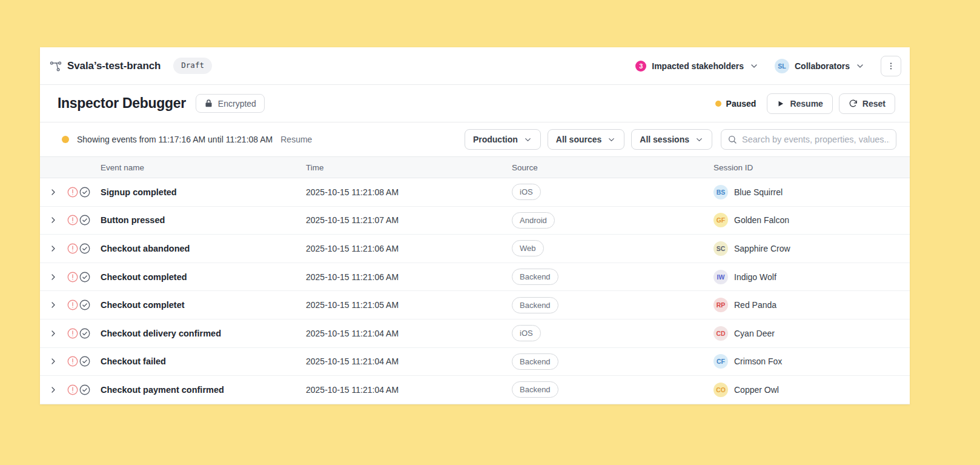 This screenshot has height=465, width=980. Describe the element at coordinates (579, 139) in the screenshot. I see `sources-dropdown-value: All sources` at that location.